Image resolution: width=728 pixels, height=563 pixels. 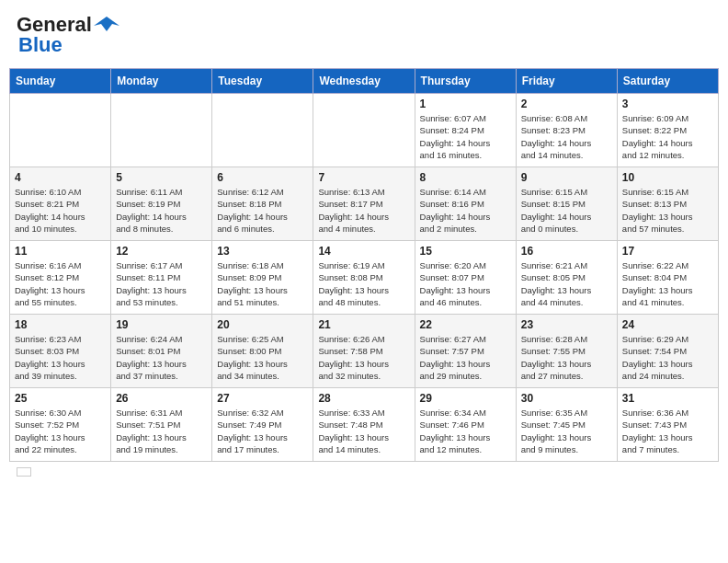 I want to click on day-info: Sunrise: 6:08 AM Sunset: 8:23 PM Dayligh…, so click(x=566, y=136).